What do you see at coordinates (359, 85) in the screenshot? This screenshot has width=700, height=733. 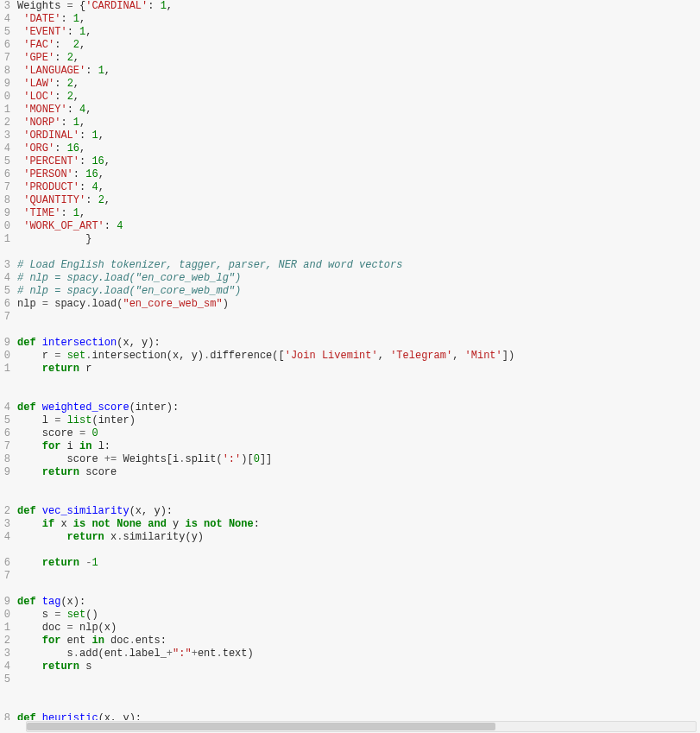 I see `code-line: 'LAW': 2,` at bounding box center [359, 85].